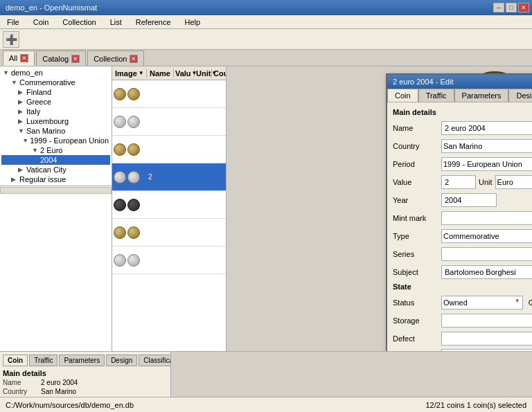 The height and width of the screenshot is (412, 532). I want to click on header-unit: Unit ▼, so click(204, 73).